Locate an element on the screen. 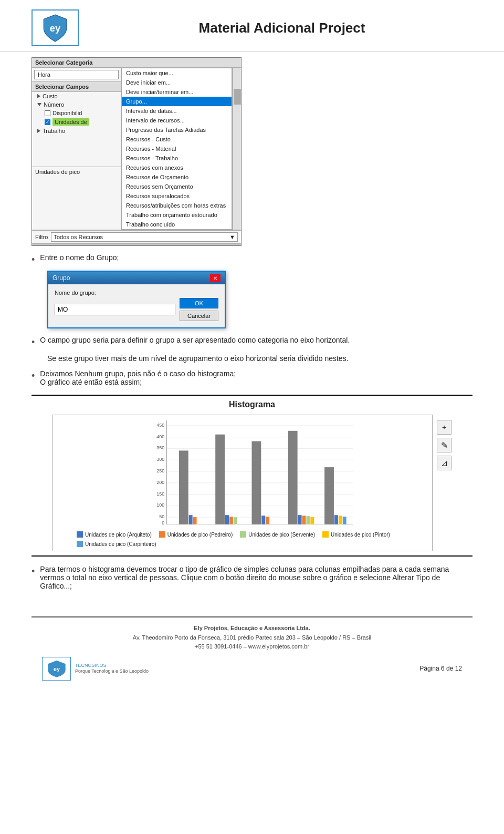 This screenshot has height=834, width=504. tree-item-unidades: Unidades de is located at coordinates (77, 122).